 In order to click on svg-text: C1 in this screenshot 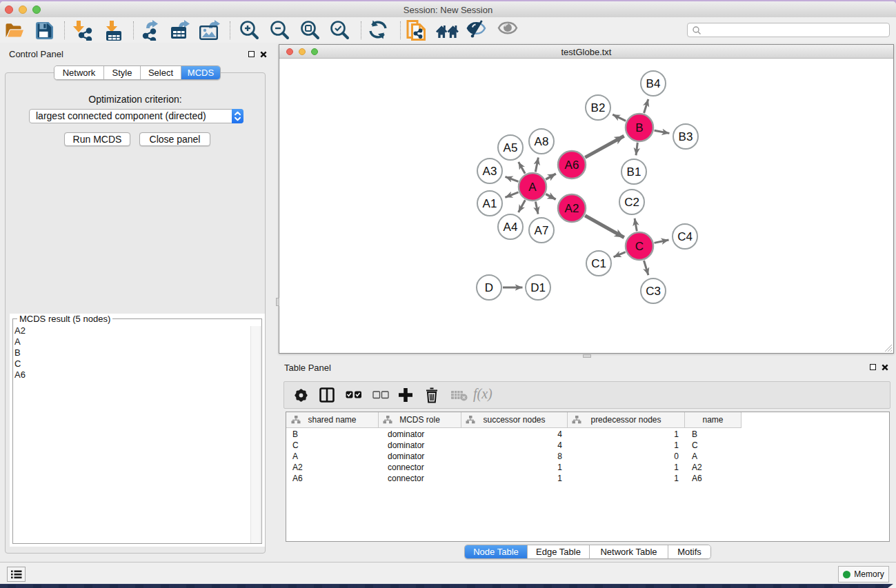, I will do `click(599, 263)`.